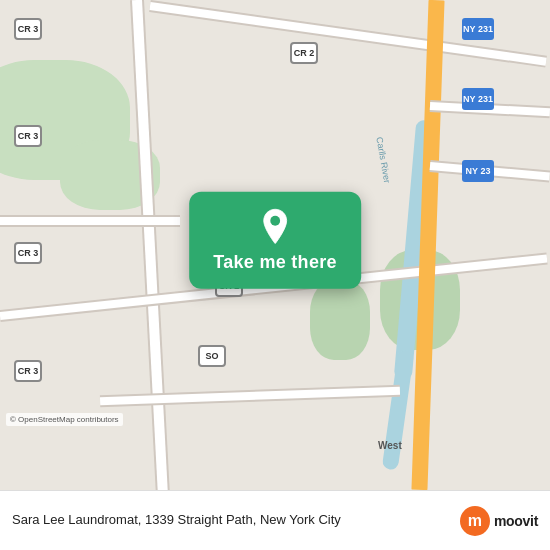 Image resolution: width=550 pixels, height=550 pixels. Describe the element at coordinates (275, 520) in the screenshot. I see `bottom-bar: Sara Lee Laundromat, 1339 Straight Path,…` at that location.